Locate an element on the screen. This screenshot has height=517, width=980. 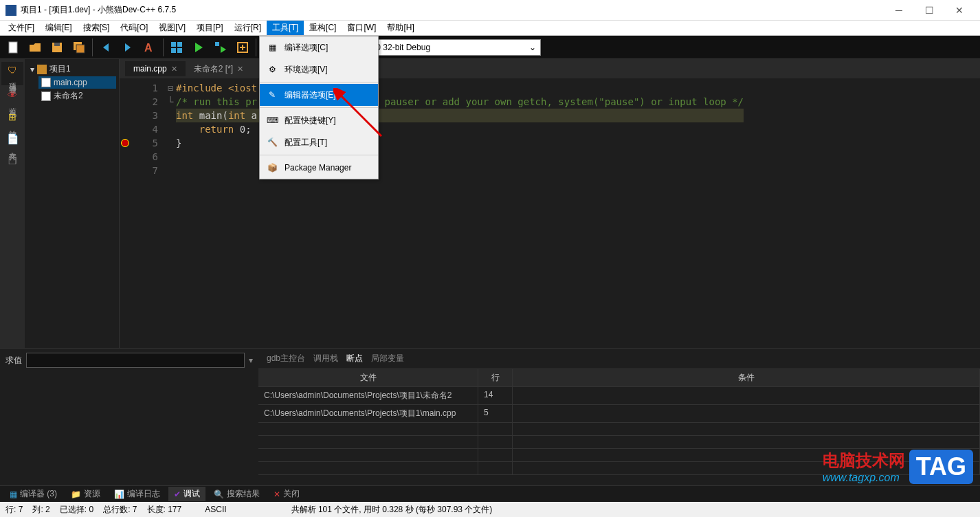
pencil-icon: ✎ is located at coordinates (272, 95).